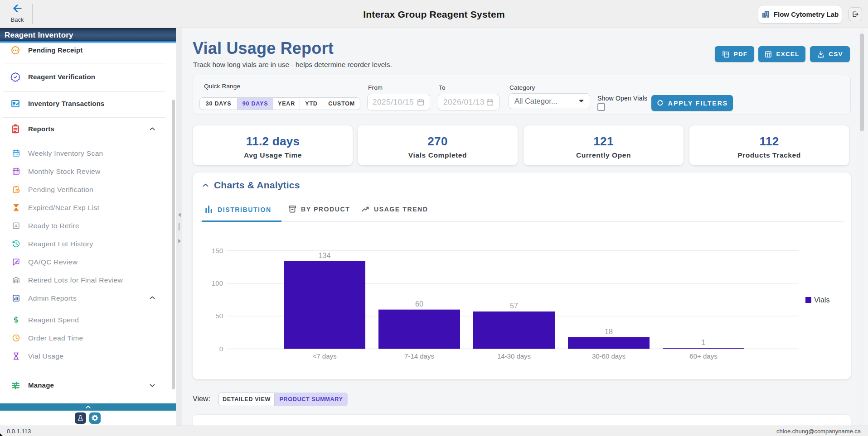  What do you see at coordinates (419, 356) in the screenshot?
I see `svg-text: 7-14 days` at bounding box center [419, 356].